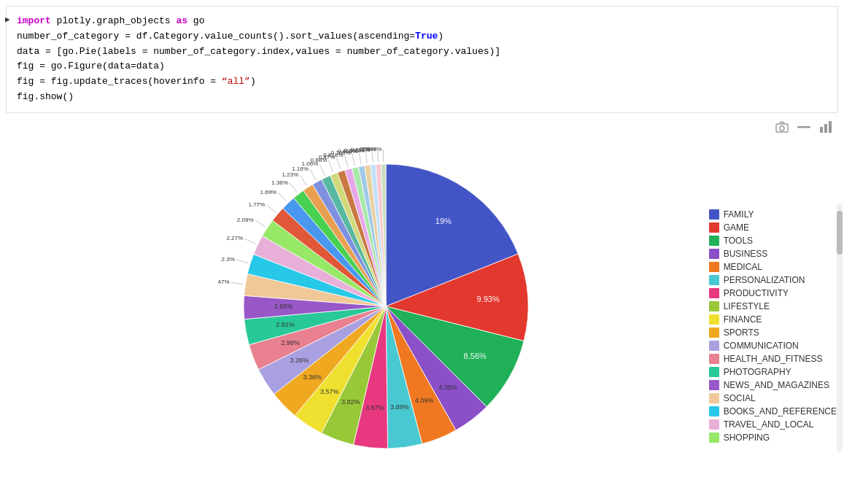  I want to click on pie-label: 9.93%, so click(487, 298).